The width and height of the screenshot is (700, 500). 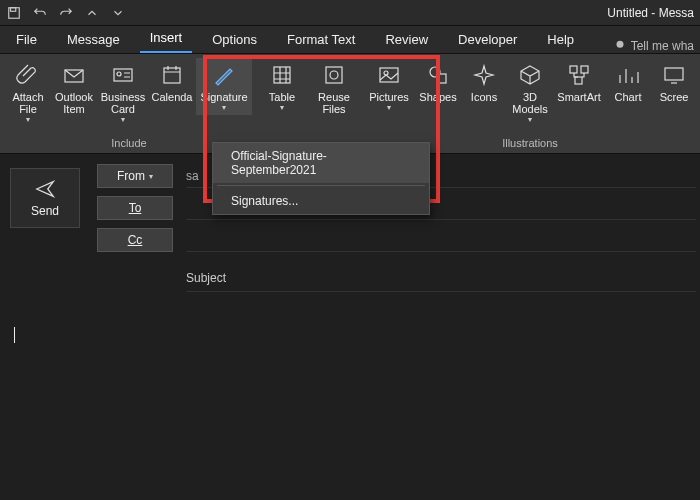 I want to click on outlook-item-button: Outlook Item, so click(x=74, y=88).